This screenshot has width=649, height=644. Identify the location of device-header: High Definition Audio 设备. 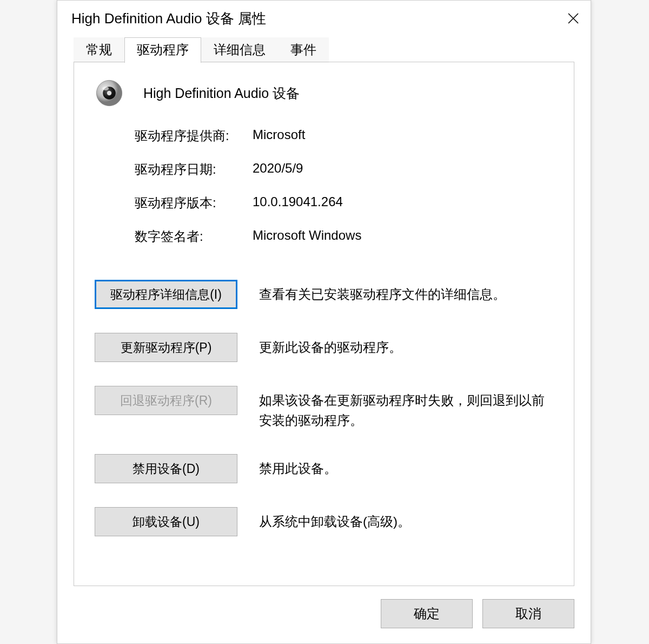
(325, 93).